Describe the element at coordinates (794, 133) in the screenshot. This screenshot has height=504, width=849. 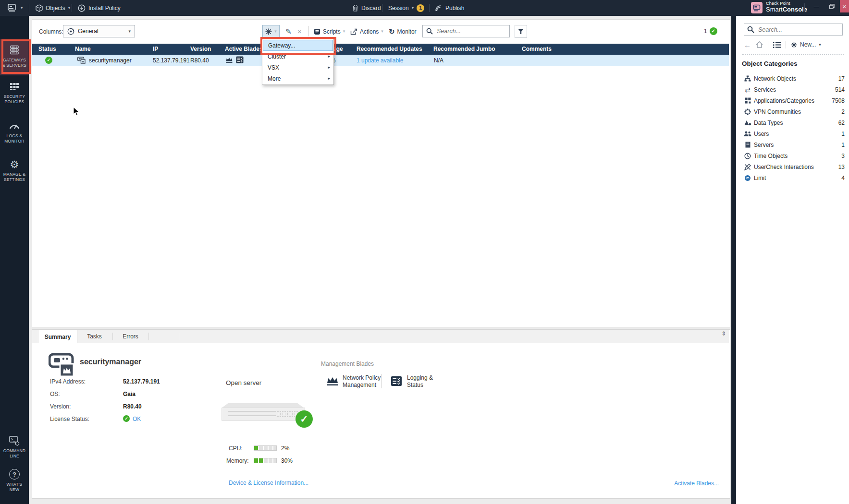
I see `category-users: Users 1` at that location.